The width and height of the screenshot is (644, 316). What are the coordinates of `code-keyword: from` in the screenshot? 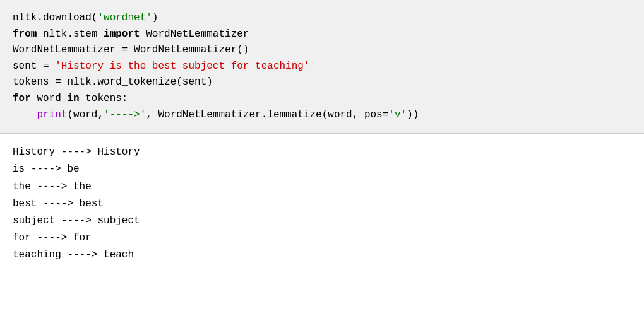 It's located at (25, 34).